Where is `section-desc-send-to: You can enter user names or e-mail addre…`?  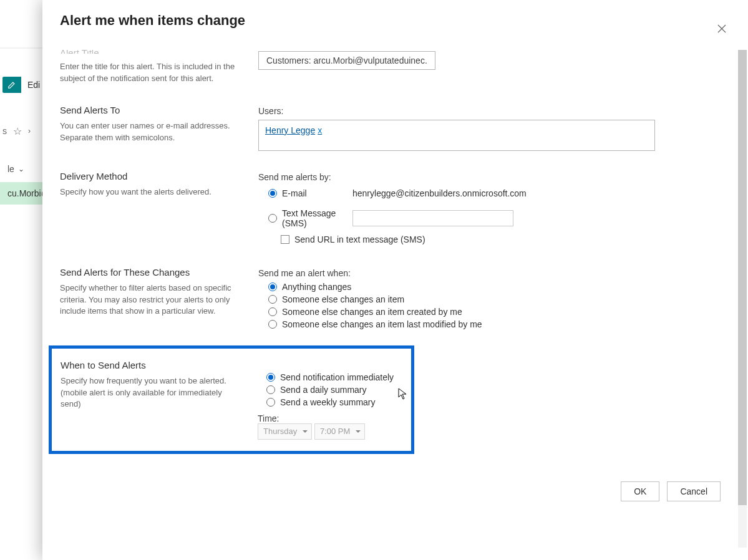
section-desc-send-to: You can enter user names or e-mail addre… is located at coordinates (154, 132).